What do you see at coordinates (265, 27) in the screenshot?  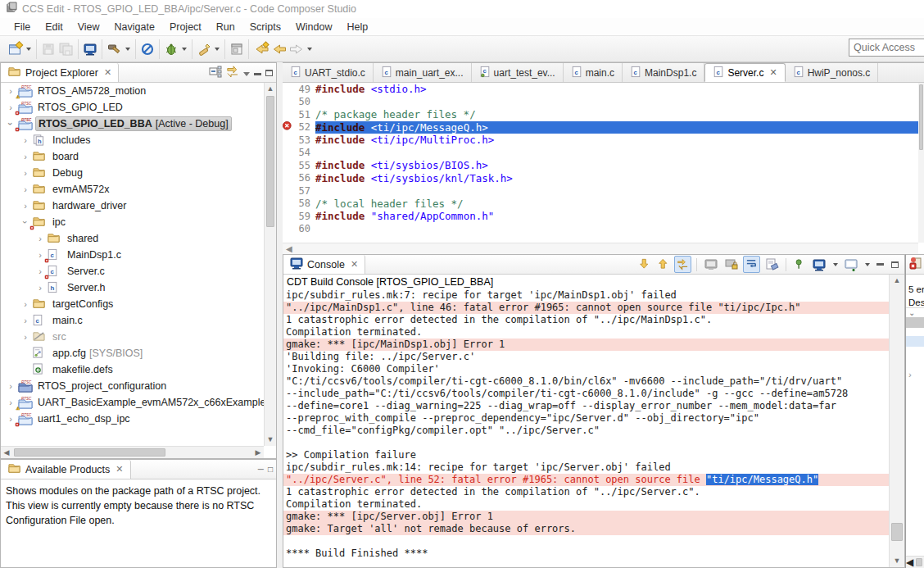 I see `menu-scripts: Scripts` at bounding box center [265, 27].